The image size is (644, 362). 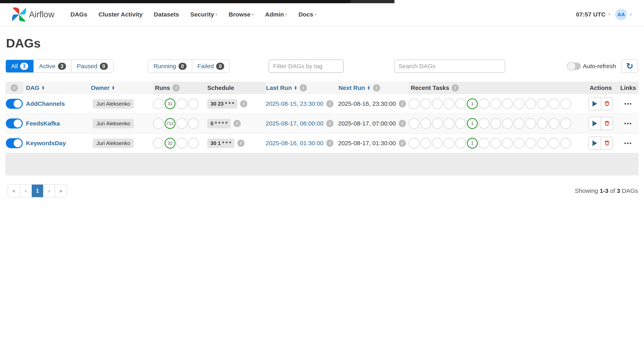 What do you see at coordinates (52, 66) in the screenshot?
I see `filter-tab-active: Active3` at bounding box center [52, 66].